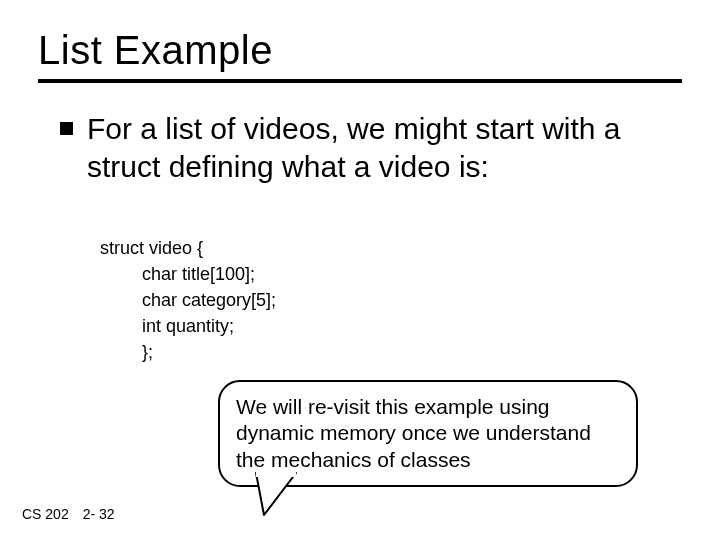 This screenshot has height=540, width=720. I want to click on code-line: struct video {, so click(188, 248).